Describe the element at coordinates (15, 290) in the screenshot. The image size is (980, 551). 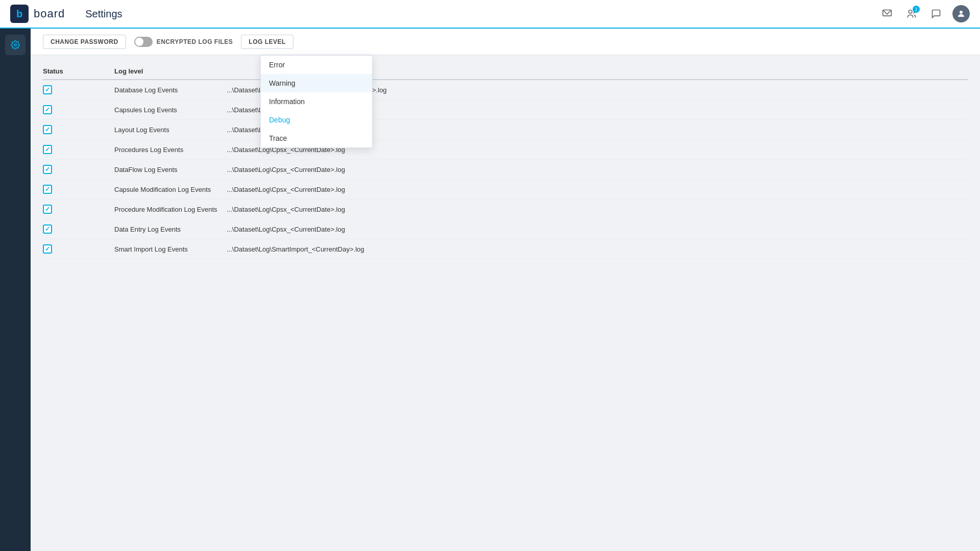
I see `sidebar` at that location.